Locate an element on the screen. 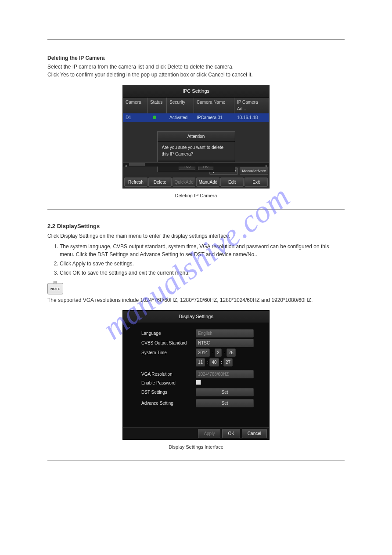 The height and width of the screenshot is (555, 392). paragraph-vga-resolutions: The supported VGA resolutions include 10… is located at coordinates (196, 300).